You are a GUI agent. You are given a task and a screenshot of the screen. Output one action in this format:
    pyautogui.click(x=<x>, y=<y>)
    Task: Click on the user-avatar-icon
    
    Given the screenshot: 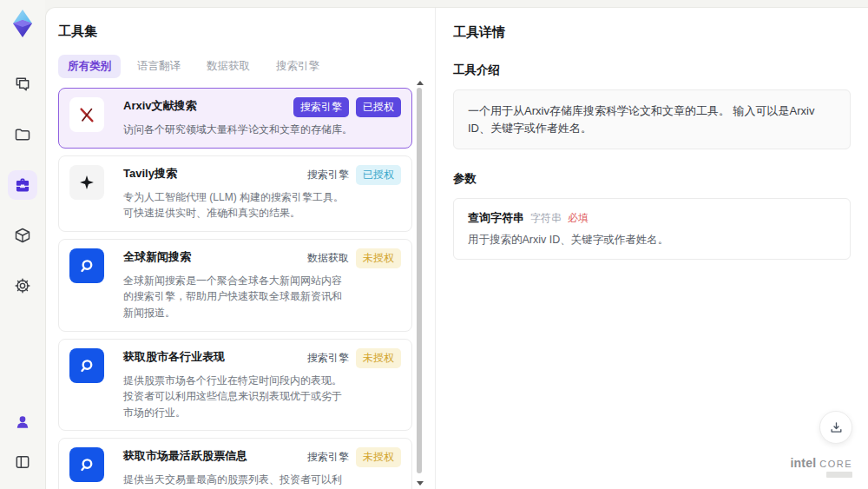 What is the action you would take?
    pyautogui.click(x=23, y=422)
    